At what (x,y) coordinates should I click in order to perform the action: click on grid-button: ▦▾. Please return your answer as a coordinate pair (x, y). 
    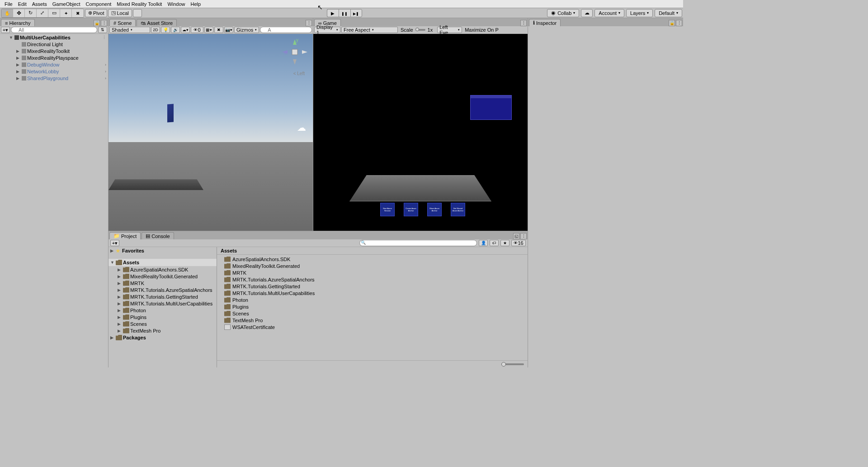
    Looking at the image, I should click on (209, 30).